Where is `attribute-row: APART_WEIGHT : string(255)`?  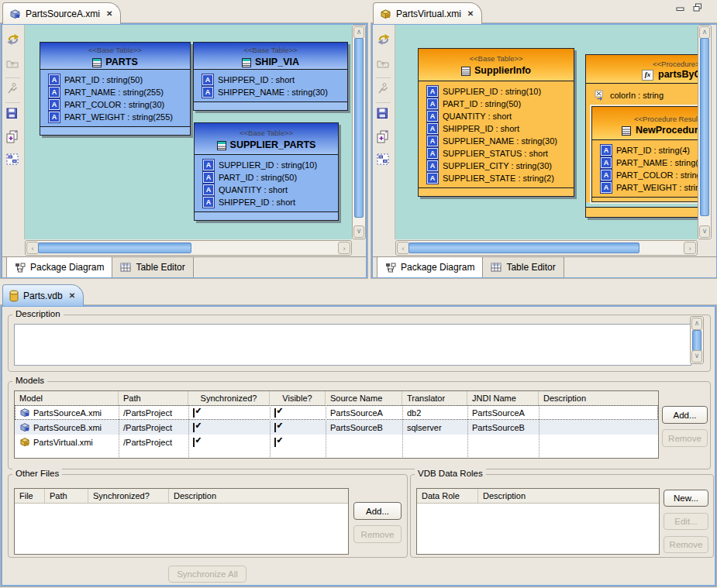
attribute-row: APART_WEIGHT : string(255) is located at coordinates (115, 117).